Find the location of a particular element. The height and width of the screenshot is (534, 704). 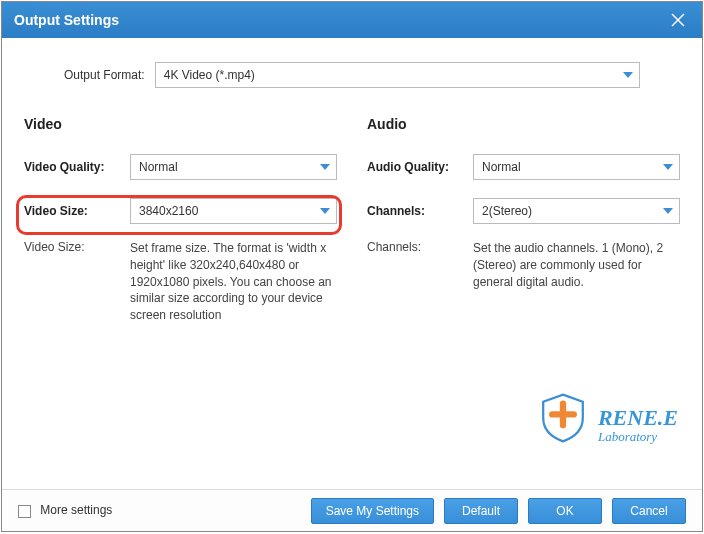

brand-text: RENE.E Laboratory is located at coordinates (638, 425).